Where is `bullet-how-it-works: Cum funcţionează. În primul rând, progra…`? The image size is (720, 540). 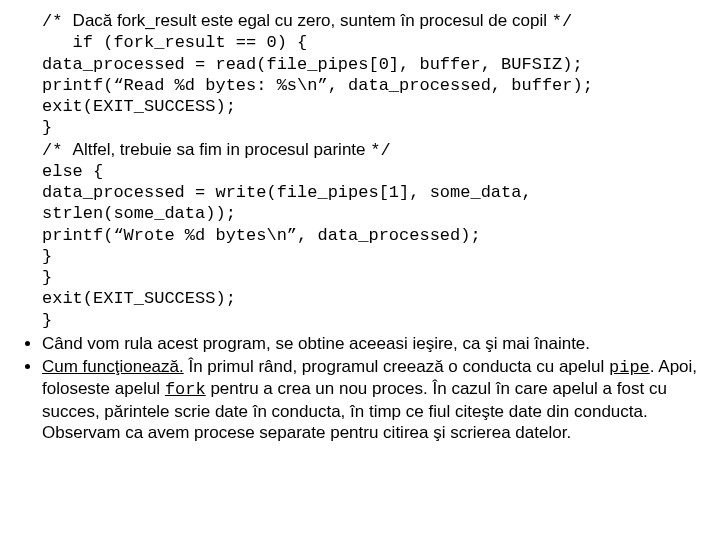 bullet-how-it-works: Cum funcţionează. În primul rând, progra… is located at coordinates (374, 400).